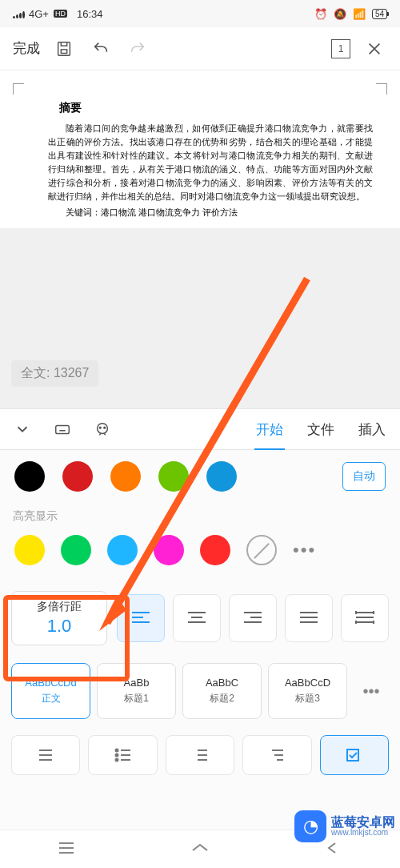 The image size is (400, 868). I want to click on list-number, so click(200, 755).